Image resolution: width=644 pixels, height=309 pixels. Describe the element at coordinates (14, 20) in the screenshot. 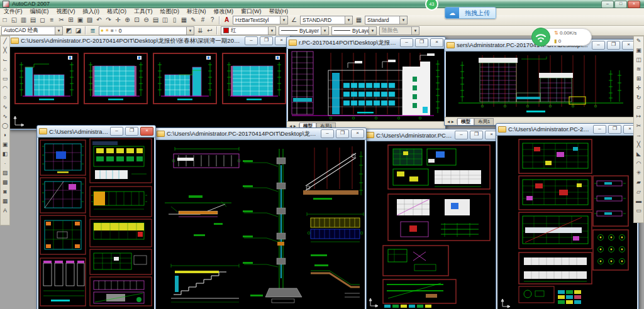

I see `open-icon: ◱` at that location.